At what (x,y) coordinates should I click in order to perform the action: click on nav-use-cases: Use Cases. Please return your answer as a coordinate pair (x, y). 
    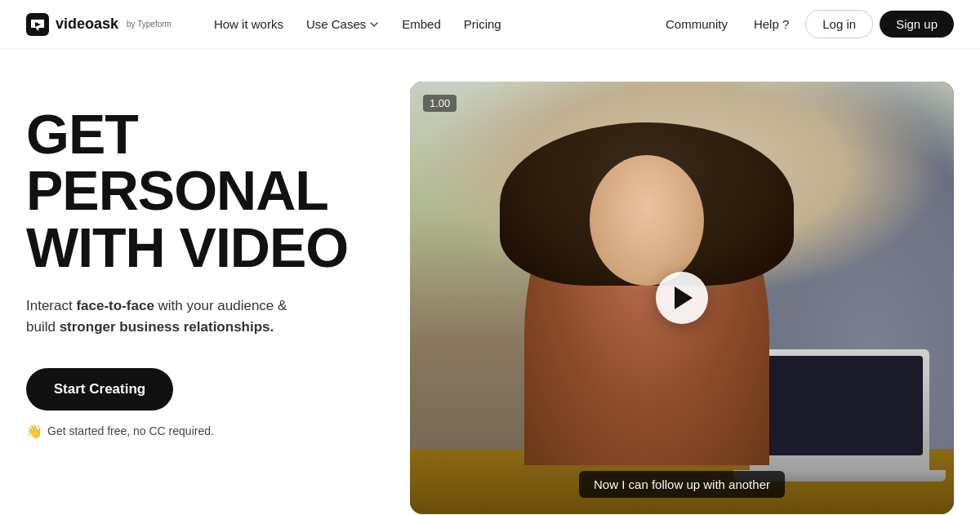
    Looking at the image, I should click on (343, 24).